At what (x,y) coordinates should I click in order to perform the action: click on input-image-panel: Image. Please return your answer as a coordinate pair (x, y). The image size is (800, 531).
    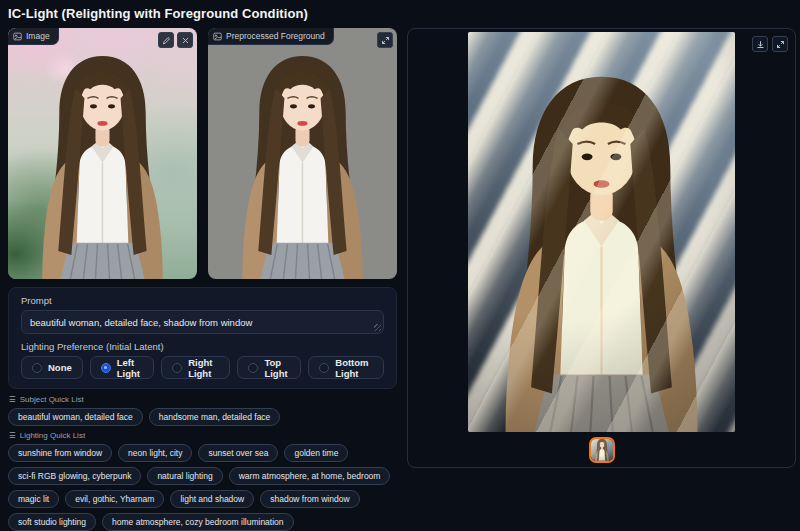
    Looking at the image, I should click on (102, 154).